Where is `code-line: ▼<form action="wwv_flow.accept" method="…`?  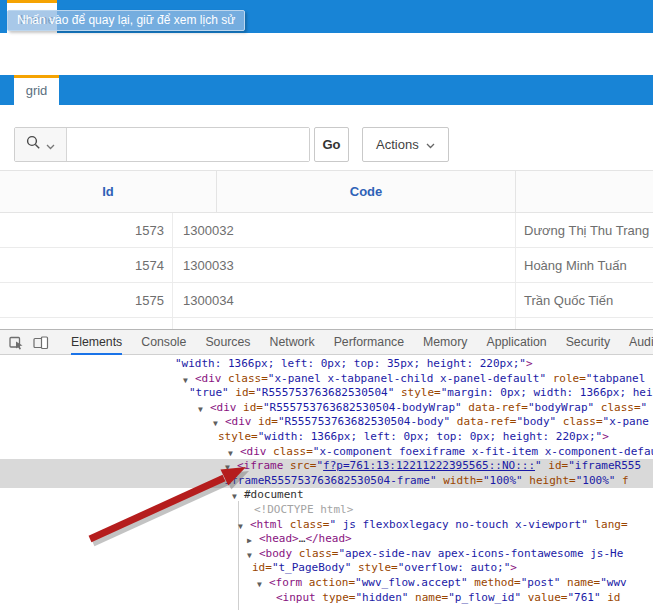
code-line: ▼<form action="wwv_flow.accept" method="… is located at coordinates (326, 584).